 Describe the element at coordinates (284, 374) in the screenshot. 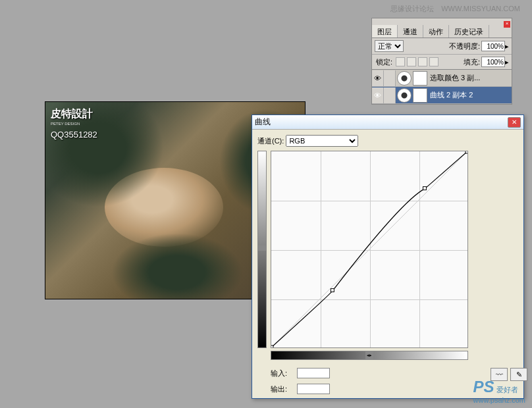

I see `input-label: 输入:` at that location.